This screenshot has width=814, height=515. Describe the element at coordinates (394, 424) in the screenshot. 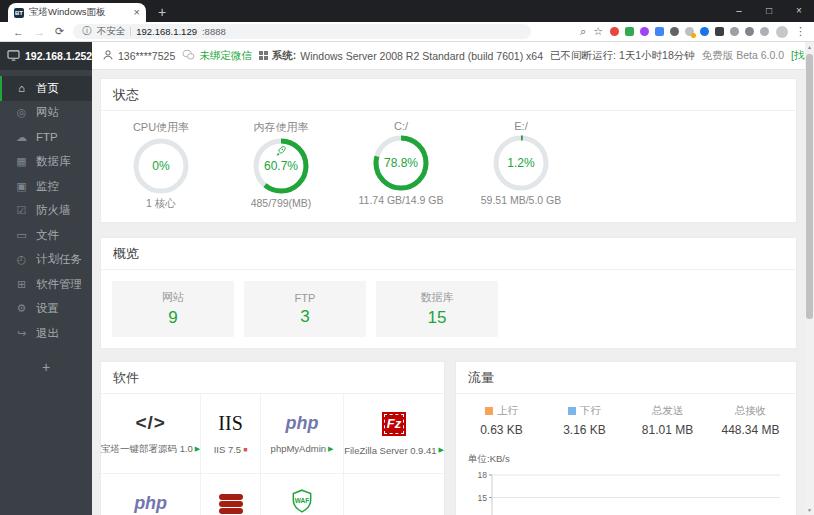

I see `filezilla-logo: Fz` at that location.